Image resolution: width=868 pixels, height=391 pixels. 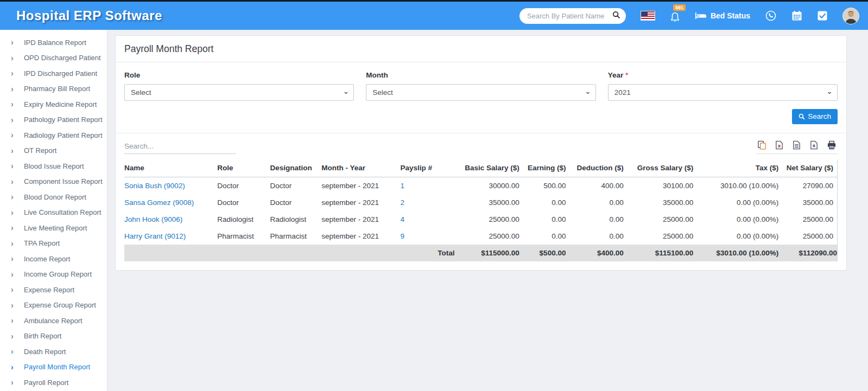 What do you see at coordinates (658, 203) in the screenshot?
I see `cell-gross-salary: 35000.00` at bounding box center [658, 203].